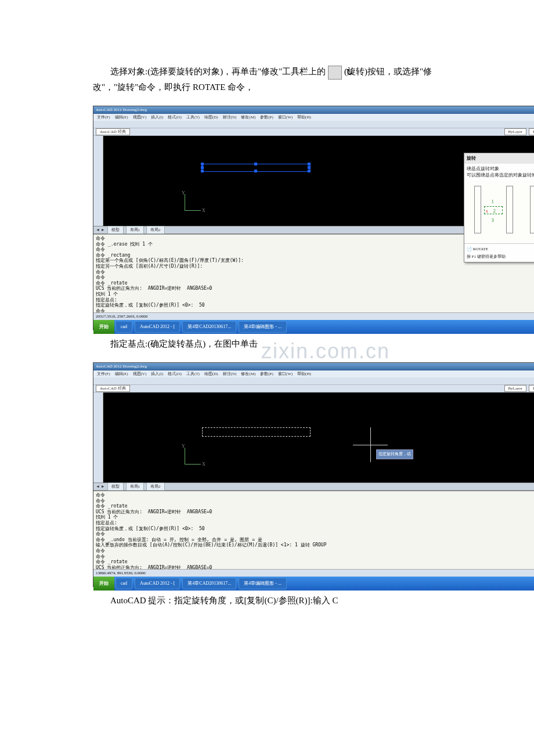 The image size is (534, 756). I want to click on tooltip-title: 旋转, so click(499, 159).